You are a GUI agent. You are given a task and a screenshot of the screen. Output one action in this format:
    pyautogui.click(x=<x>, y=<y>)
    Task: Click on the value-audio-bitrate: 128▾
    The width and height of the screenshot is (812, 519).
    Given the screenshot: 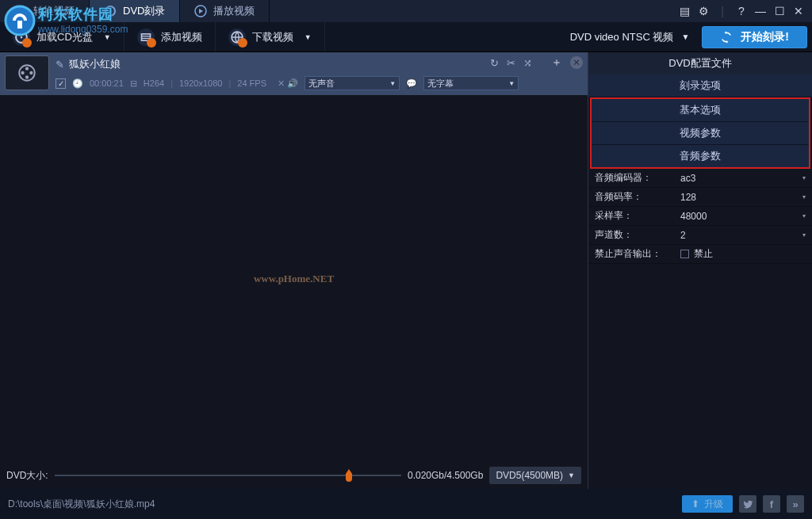 What is the action you would take?
    pyautogui.click(x=743, y=197)
    